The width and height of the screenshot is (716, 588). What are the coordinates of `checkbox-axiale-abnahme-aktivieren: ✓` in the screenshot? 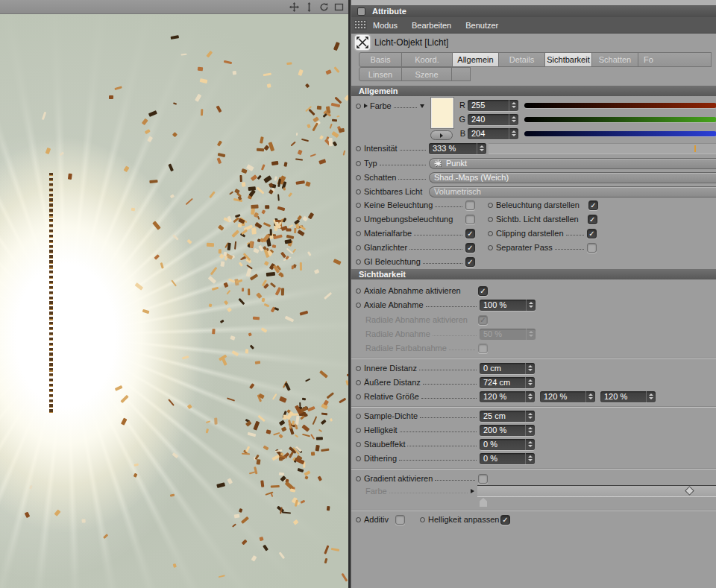 It's located at (483, 291).